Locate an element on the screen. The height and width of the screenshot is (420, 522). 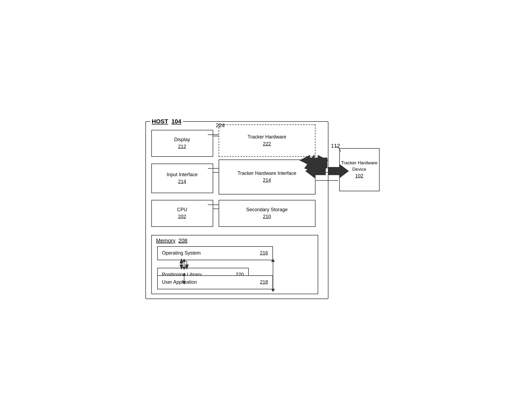
tracker-device-text: Tracker Hardware Device is located at coordinates (359, 166).